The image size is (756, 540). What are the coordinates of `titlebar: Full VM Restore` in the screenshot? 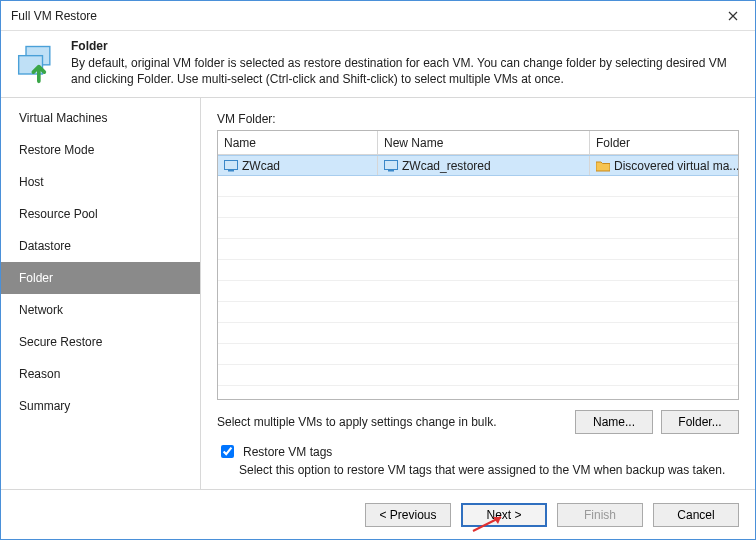 It's located at (378, 16).